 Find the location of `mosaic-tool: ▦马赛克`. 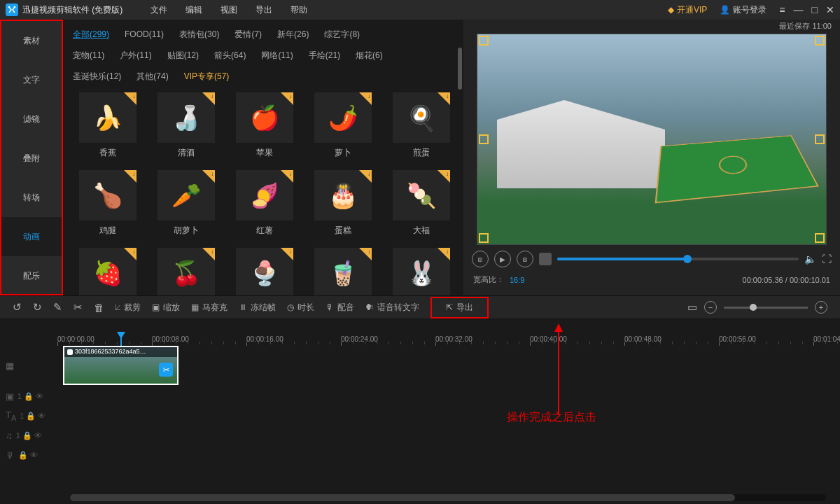

mosaic-tool: ▦马赛克 is located at coordinates (209, 308).